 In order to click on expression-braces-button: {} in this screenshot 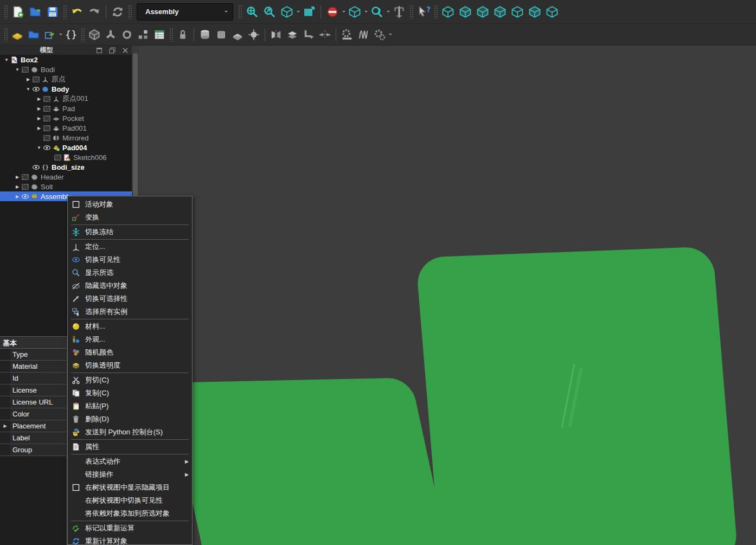, I will do `click(71, 35)`.